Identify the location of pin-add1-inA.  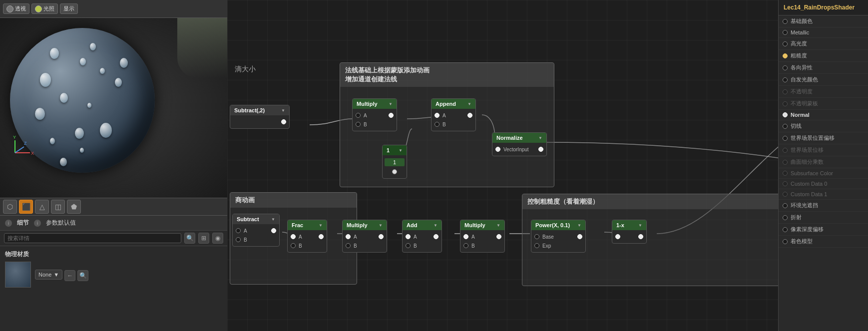
(408, 237).